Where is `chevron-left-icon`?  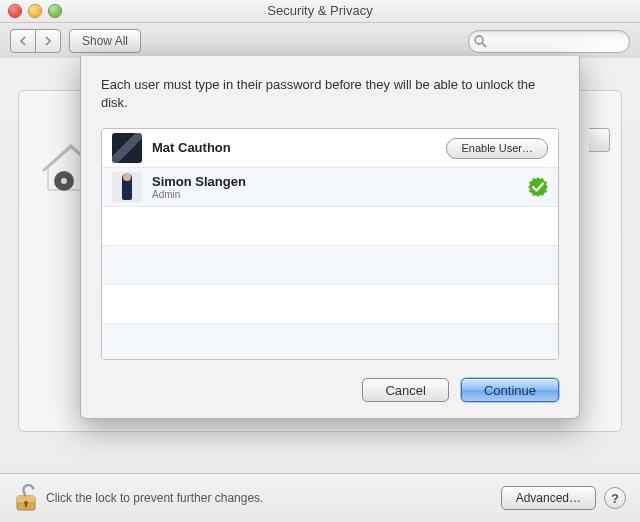 chevron-left-icon is located at coordinates (23, 41).